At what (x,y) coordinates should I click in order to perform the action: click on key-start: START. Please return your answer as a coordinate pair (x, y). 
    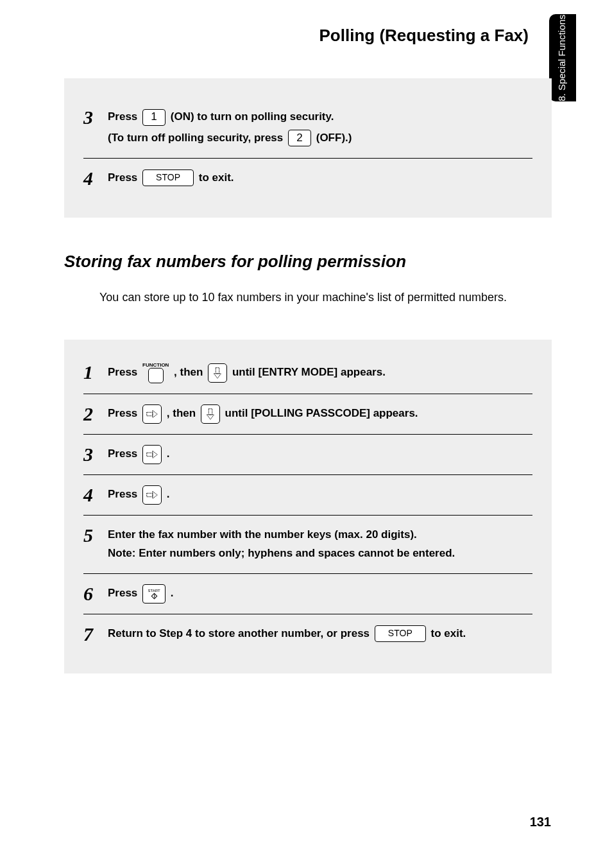
    Looking at the image, I should click on (154, 594).